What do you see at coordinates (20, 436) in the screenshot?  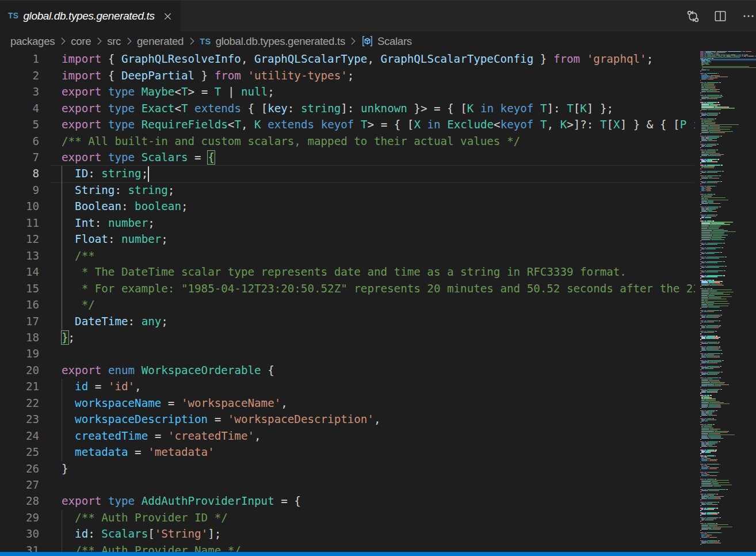 I see `line-number-24: 24` at bounding box center [20, 436].